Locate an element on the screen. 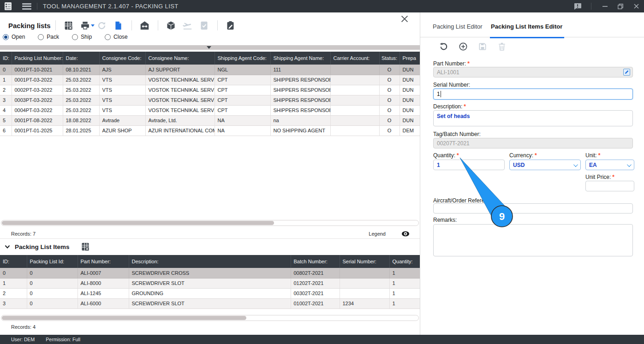 The height and width of the screenshot is (344, 644). add-icon is located at coordinates (463, 47).